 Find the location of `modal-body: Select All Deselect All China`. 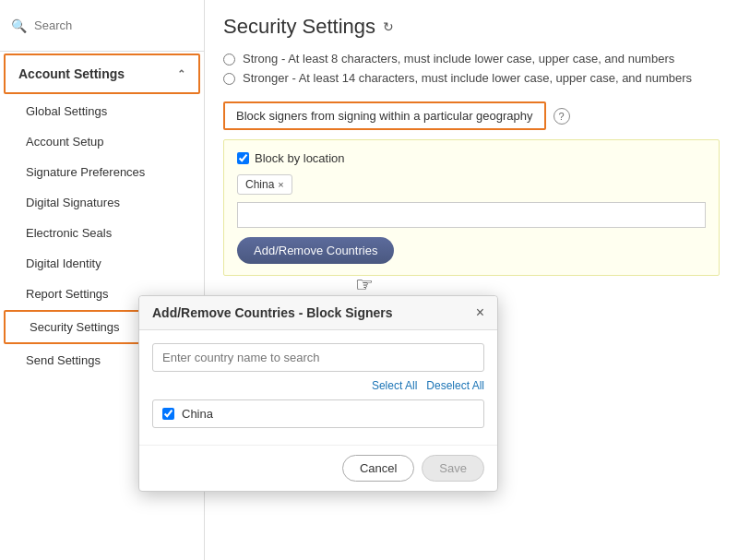

modal-body: Select All Deselect All China is located at coordinates (318, 387).